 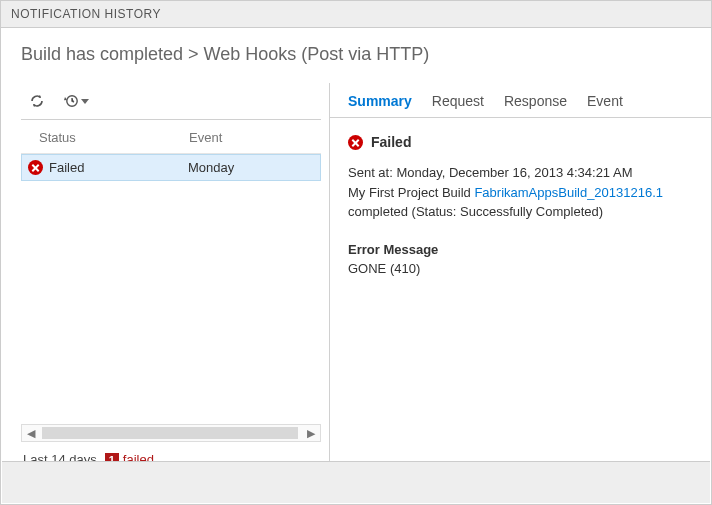 What do you see at coordinates (171, 102) in the screenshot?
I see `history-toolbar` at bounding box center [171, 102].